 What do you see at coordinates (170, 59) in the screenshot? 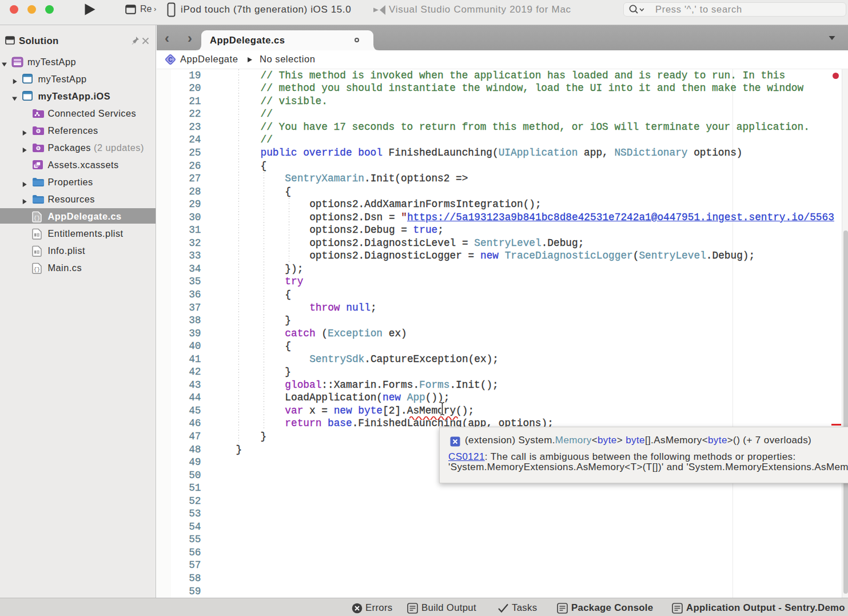
I see `svg-text: C` at bounding box center [170, 59].